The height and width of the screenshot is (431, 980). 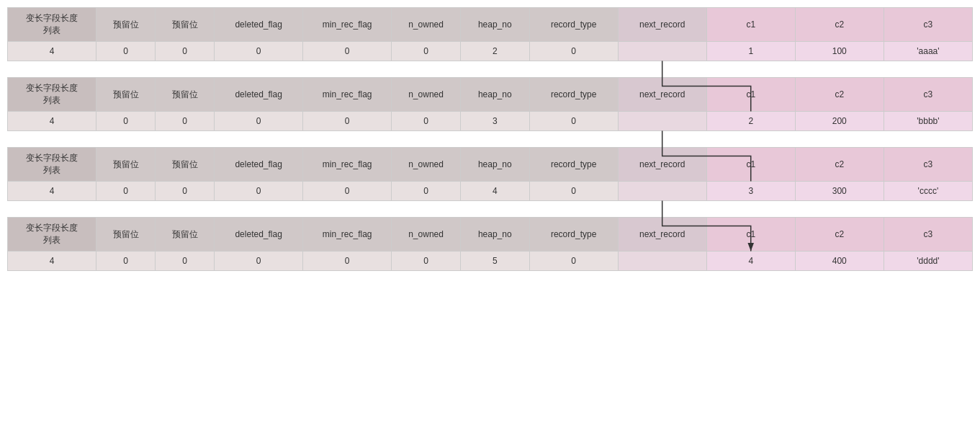 What do you see at coordinates (259, 261) in the screenshot?
I see `data-deleted_flag-4: 0` at bounding box center [259, 261].